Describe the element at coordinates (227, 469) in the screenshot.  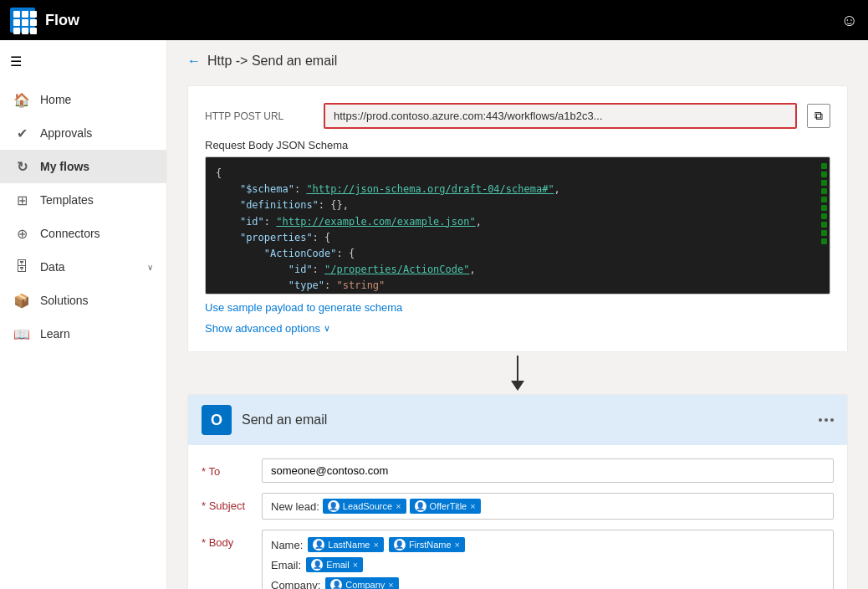
I see `to-label: To` at that location.